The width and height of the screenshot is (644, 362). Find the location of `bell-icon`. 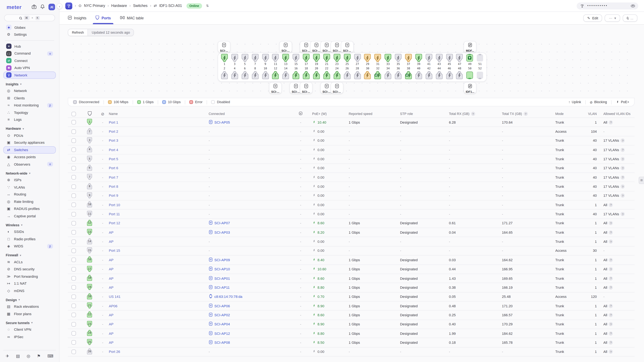

bell-icon is located at coordinates (42, 7).